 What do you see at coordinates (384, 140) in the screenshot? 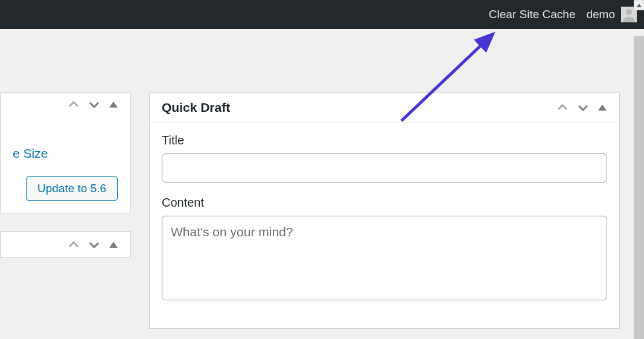
I see `title-label: Title` at bounding box center [384, 140].